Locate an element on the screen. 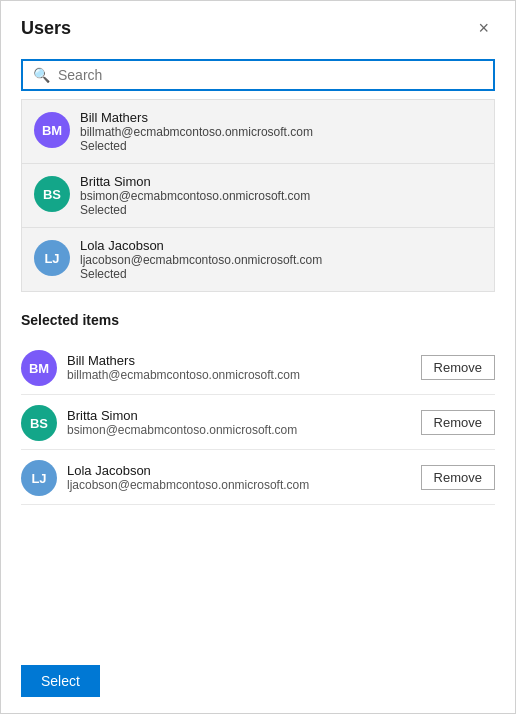  selected-user-name: Lola Jacobson is located at coordinates (244, 470).